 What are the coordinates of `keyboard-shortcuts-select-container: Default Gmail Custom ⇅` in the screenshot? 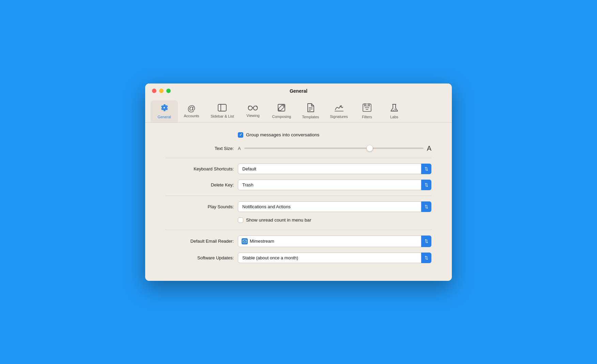 It's located at (335, 169).